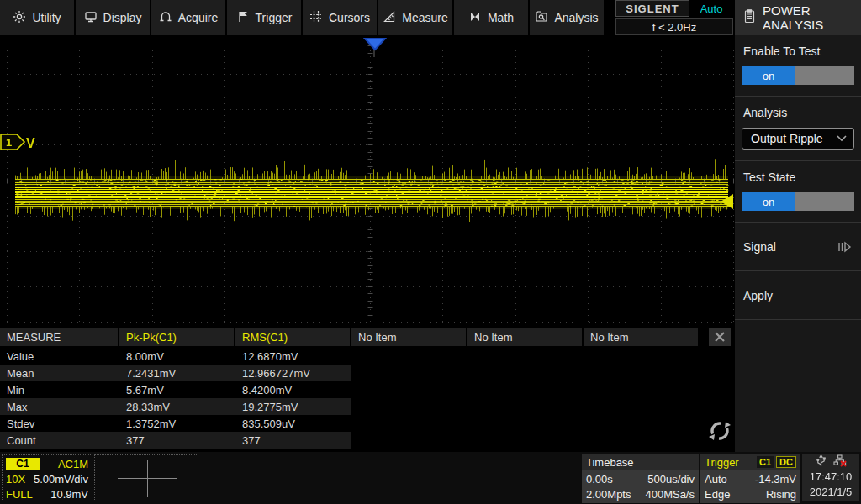 The image size is (861, 504). I want to click on measure-close-button, so click(720, 337).